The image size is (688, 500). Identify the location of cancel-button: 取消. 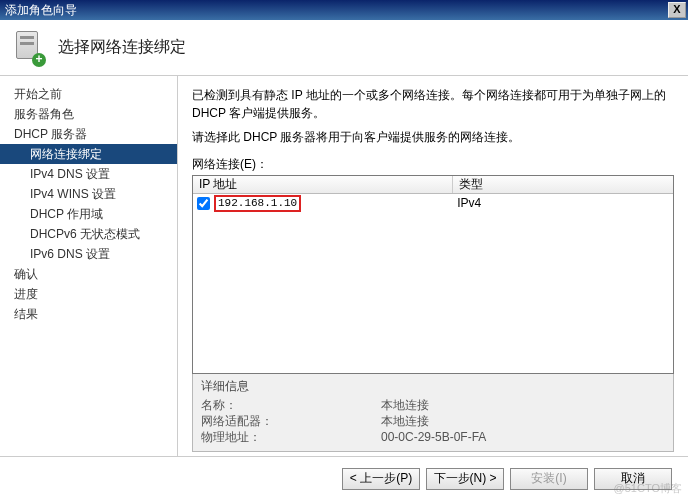
(633, 479).